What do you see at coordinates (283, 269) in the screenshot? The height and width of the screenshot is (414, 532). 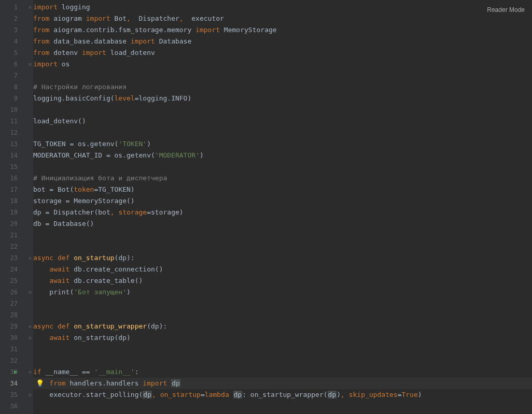 I see `code-line: await db.create_connection()` at bounding box center [283, 269].